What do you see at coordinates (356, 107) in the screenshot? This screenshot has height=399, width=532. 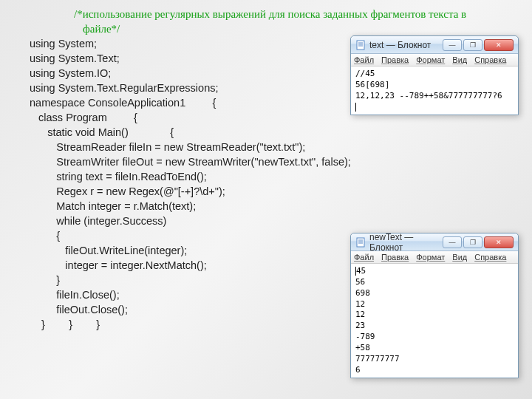 I see `text-caret` at bounding box center [356, 107].